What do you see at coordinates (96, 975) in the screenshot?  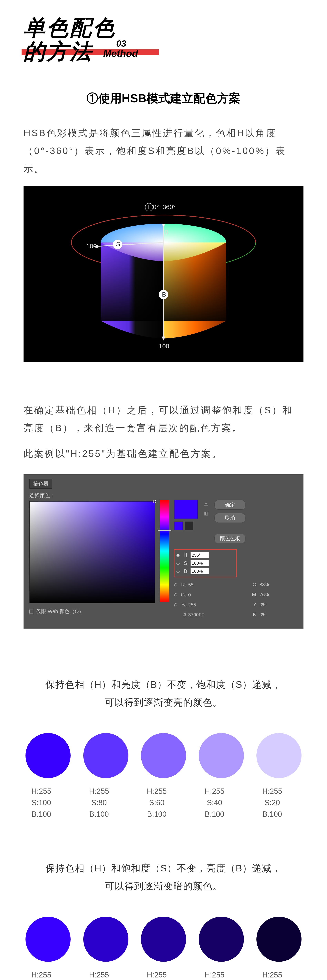 I see `swatch-labels: H:255S:100B:80` at bounding box center [96, 975].